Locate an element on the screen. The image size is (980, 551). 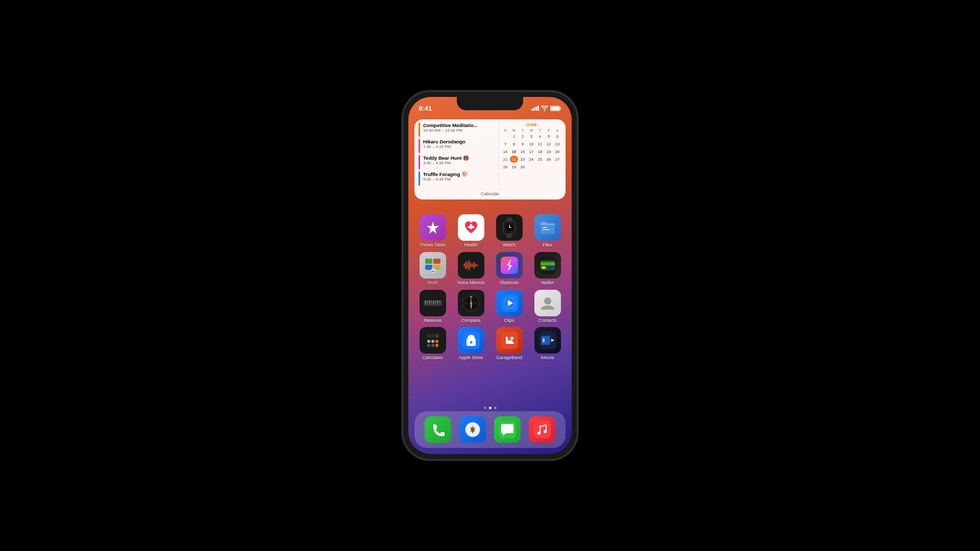
app-garageband: GarageBand is located at coordinates (509, 344).